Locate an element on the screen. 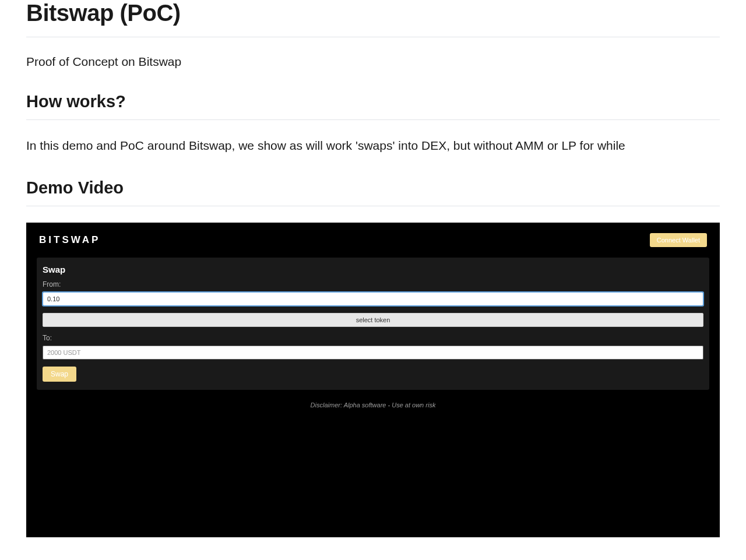 The image size is (746, 560). connect-wallet-button: Connect Wallet is located at coordinates (678, 240).